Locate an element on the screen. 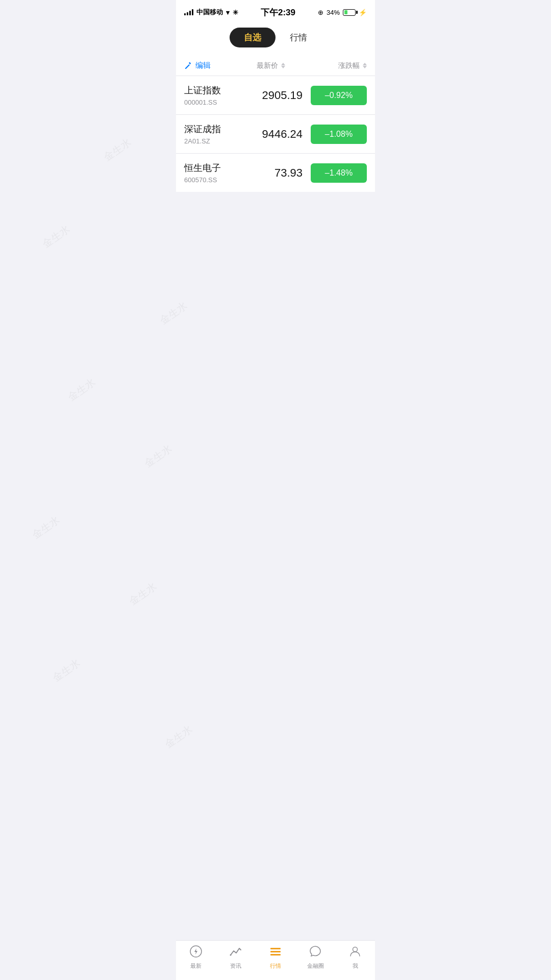 This screenshot has height=980, width=551. lock-icon: ⊕ is located at coordinates (320, 12).